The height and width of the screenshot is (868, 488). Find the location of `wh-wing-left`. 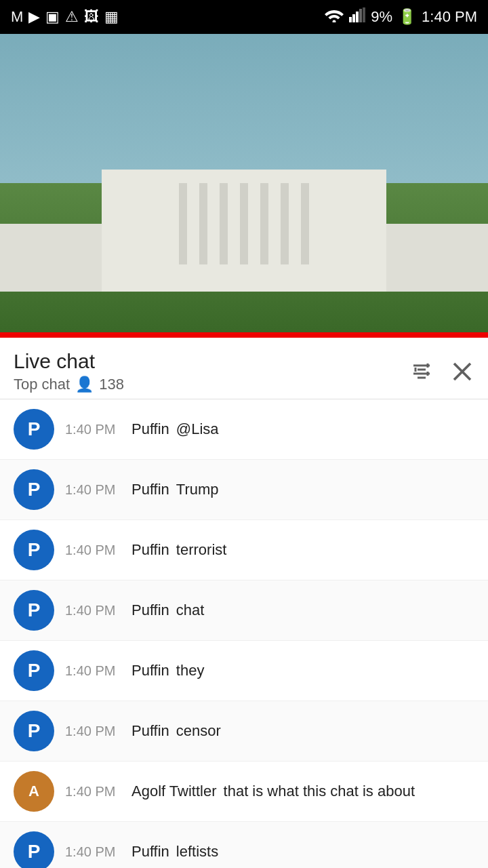

wh-wing-left is located at coordinates (51, 258).